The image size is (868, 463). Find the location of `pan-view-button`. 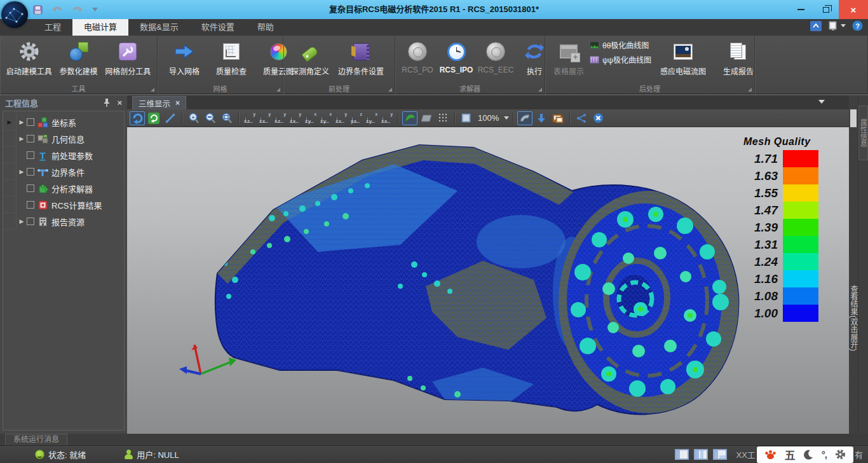

pan-view-button is located at coordinates (170, 118).